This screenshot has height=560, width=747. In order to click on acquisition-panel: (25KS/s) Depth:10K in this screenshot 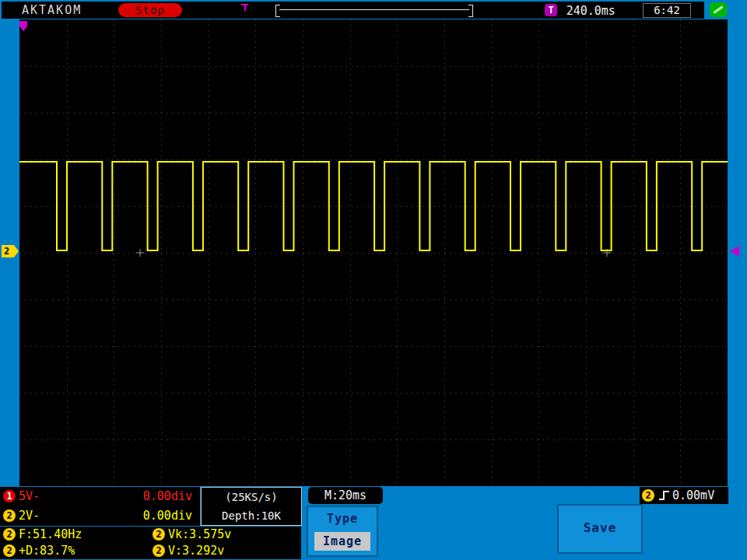, I will do `click(251, 506)`.